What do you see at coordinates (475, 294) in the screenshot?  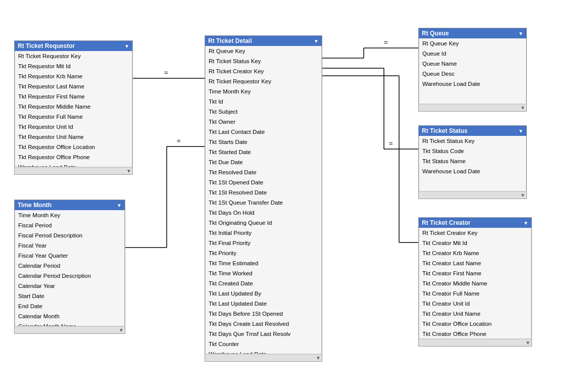 I see `field-tkt-creator-full-name: Tkt Creator Full Name` at bounding box center [475, 294].